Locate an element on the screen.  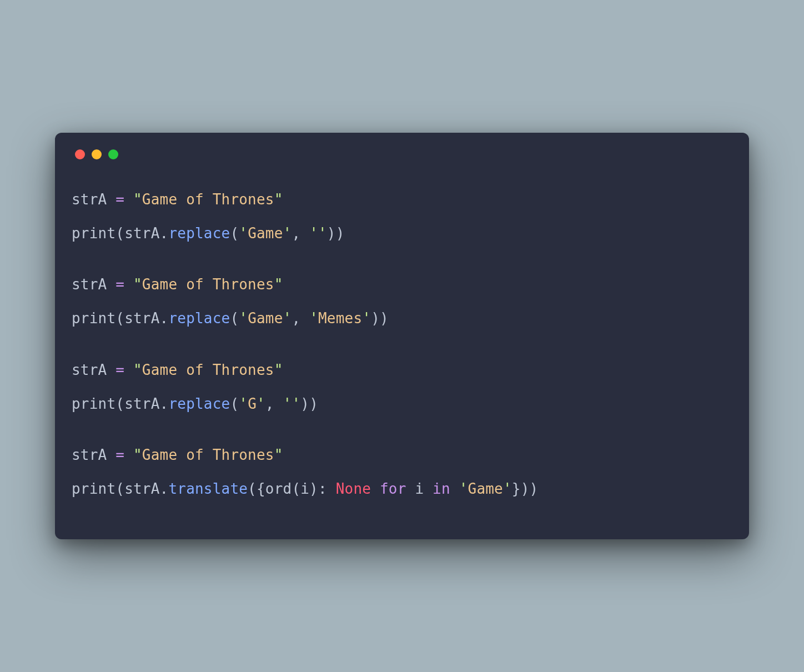
code-line: print(strA.replace('Game', '')) is located at coordinates (402, 233).